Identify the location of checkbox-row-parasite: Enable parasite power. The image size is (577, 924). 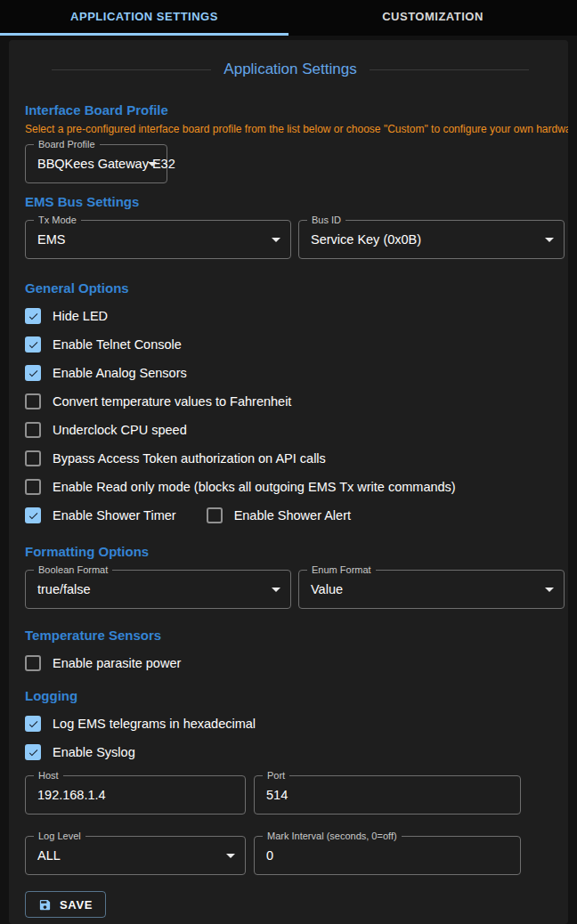
(295, 663).